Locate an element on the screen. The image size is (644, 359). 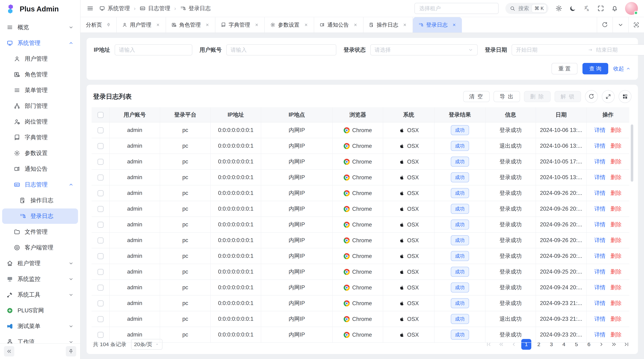
sidebar-item: 租户管理 is located at coordinates (40, 263).